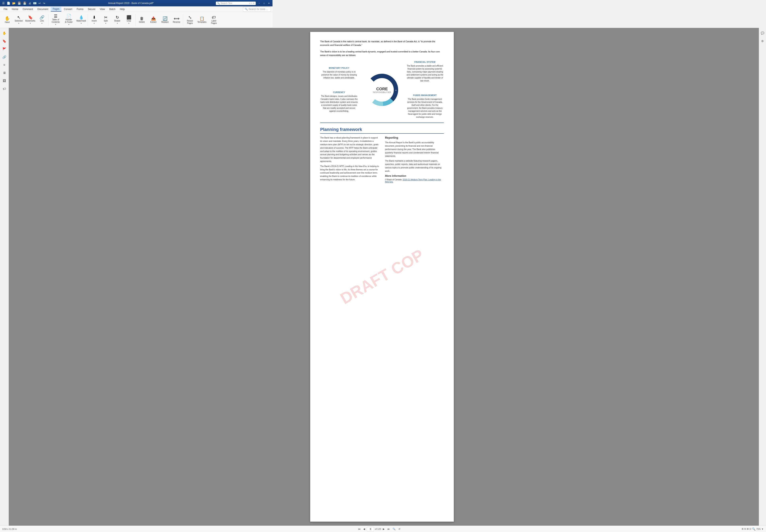 This screenshot has height=532, width=766. What do you see at coordinates (264, 3) in the screenshot?
I see `window-controls: − □ ✕` at bounding box center [264, 3].